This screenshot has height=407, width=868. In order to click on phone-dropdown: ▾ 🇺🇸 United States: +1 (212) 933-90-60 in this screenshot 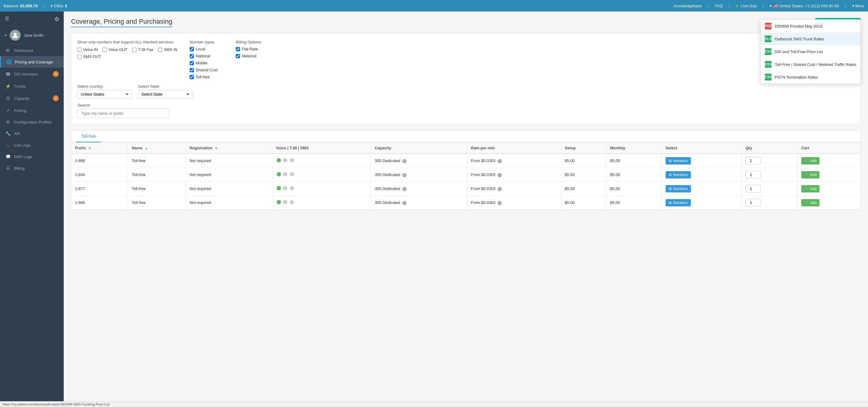, I will do `click(804, 6)`.